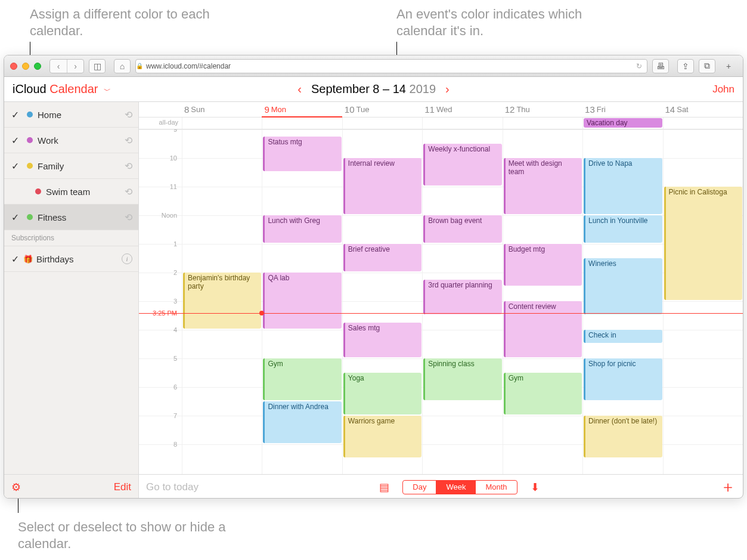 The width and height of the screenshot is (747, 560). I want to click on sidebar-calendar-item: ✓ Work ⟲, so click(72, 141).